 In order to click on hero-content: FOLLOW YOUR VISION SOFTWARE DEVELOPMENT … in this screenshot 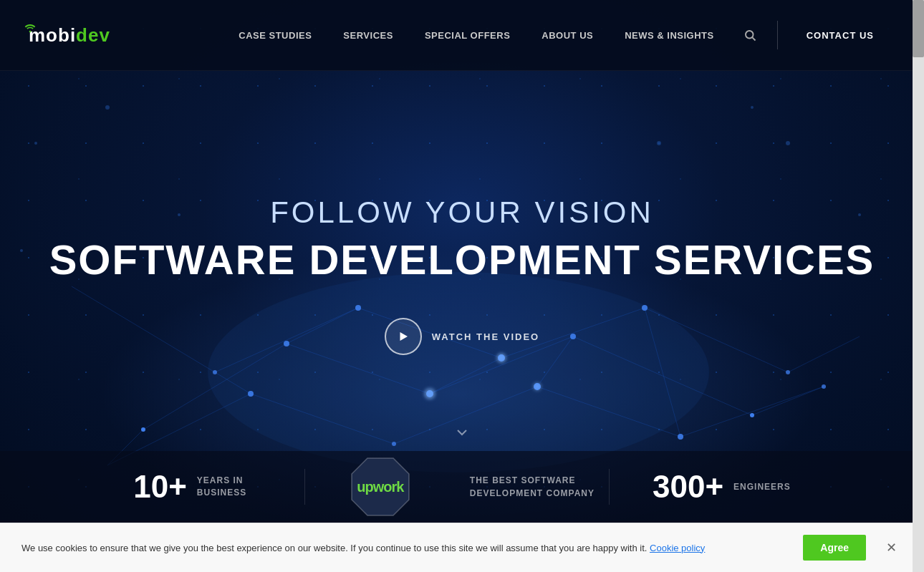, I will do `click(463, 239)`.